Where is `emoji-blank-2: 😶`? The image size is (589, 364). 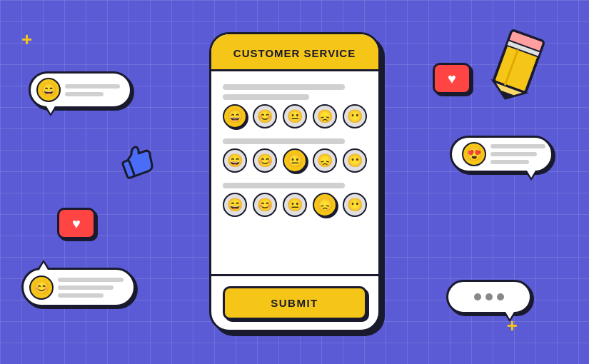
emoji-blank-2: 😶 is located at coordinates (355, 161).